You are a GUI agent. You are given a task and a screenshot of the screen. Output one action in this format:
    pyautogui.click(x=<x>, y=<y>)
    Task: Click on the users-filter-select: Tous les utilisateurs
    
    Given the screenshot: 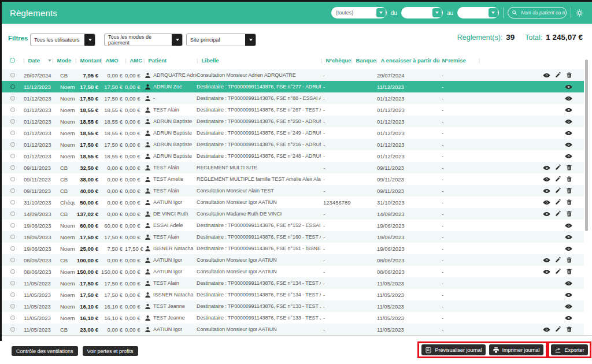 What is the action you would take?
    pyautogui.click(x=62, y=40)
    